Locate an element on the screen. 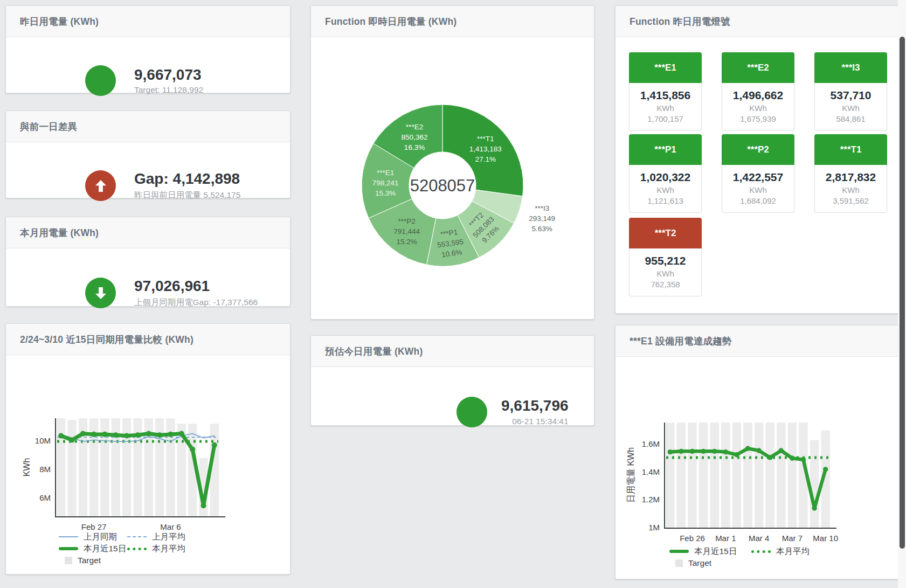 Image resolution: width=906 pixels, height=588 pixels. trend-chart-legend: 本月近15日 本月平均 Target is located at coordinates (739, 557).